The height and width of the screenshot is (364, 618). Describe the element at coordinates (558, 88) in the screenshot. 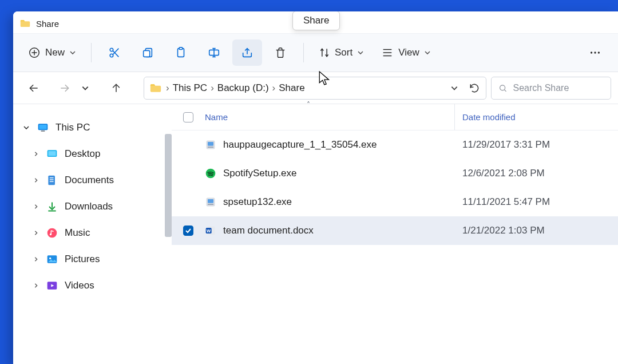

I see `search-input` at that location.